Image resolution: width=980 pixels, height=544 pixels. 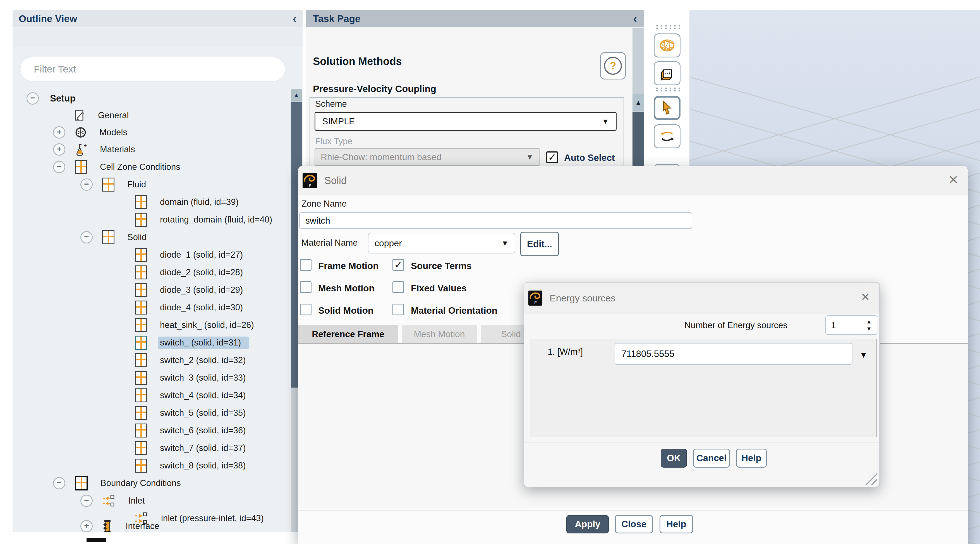 I want to click on tree-item-fluid: − Fluid, so click(x=151, y=185).